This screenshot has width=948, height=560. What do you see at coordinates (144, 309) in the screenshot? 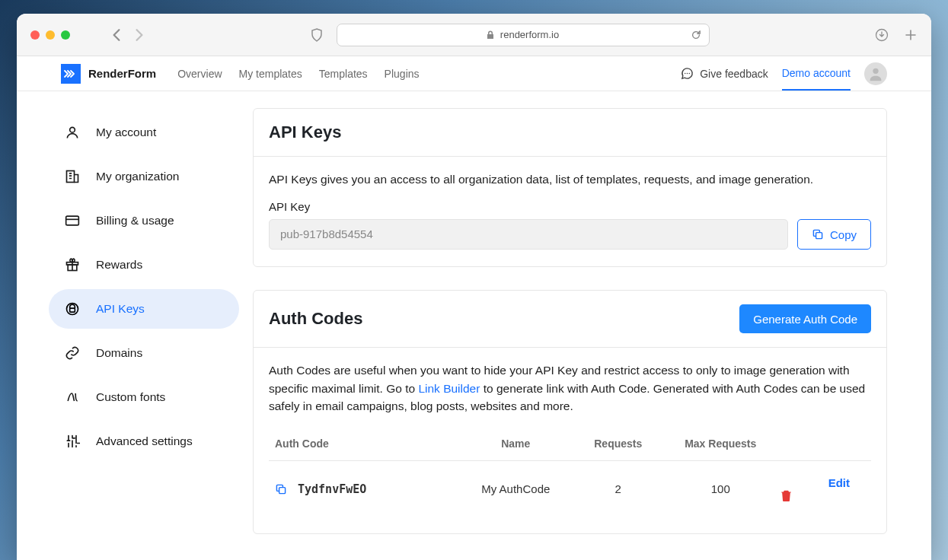
I see `sidebar-item-api-keys: API Keys` at bounding box center [144, 309].